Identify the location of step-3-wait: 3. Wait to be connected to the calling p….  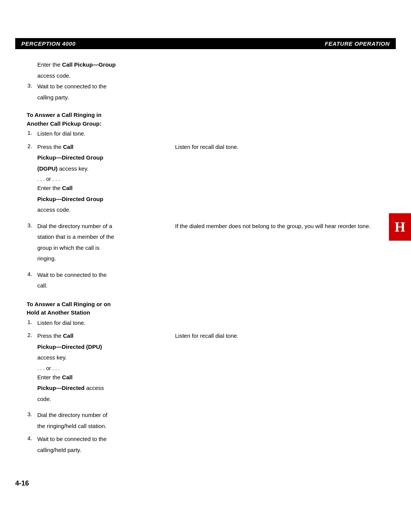
(206, 93).